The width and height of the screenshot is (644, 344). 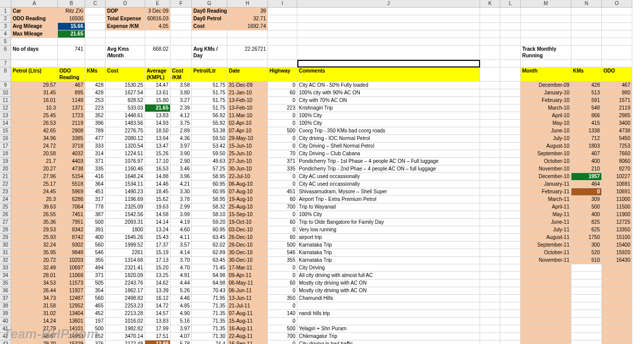 I want to click on cell: 64.98, so click(x=210, y=283).